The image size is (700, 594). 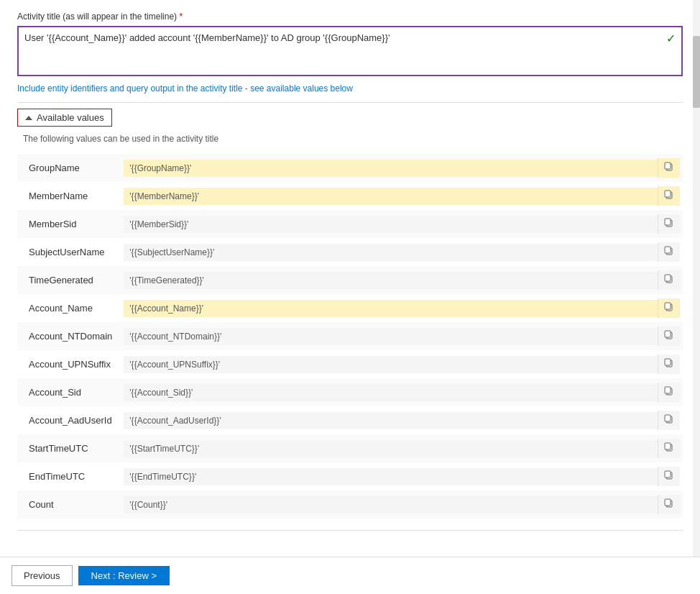 I want to click on value-cell: '{{StartTimeUTC}}', so click(x=400, y=449).